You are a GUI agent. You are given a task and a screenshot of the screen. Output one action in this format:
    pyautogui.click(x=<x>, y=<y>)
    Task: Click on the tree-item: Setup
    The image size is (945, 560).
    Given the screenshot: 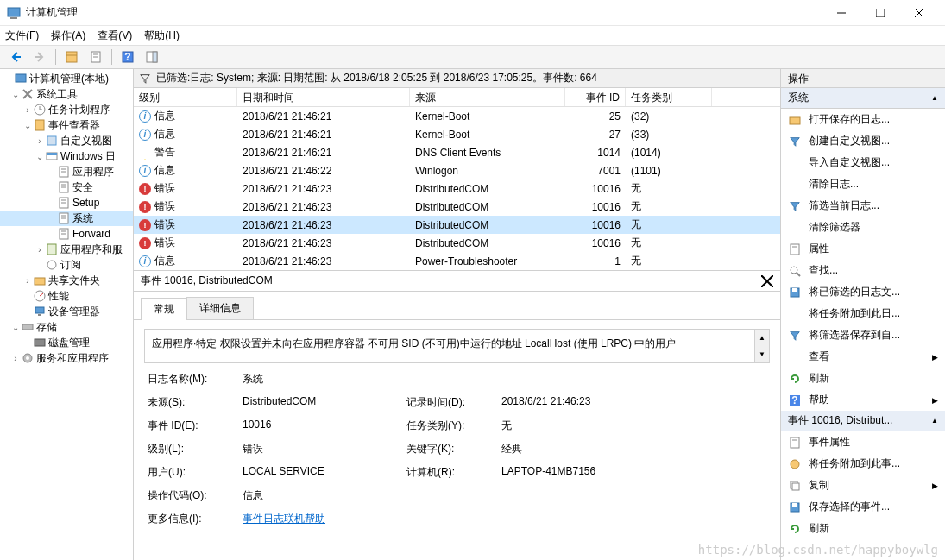 What is the action you would take?
    pyautogui.click(x=66, y=203)
    